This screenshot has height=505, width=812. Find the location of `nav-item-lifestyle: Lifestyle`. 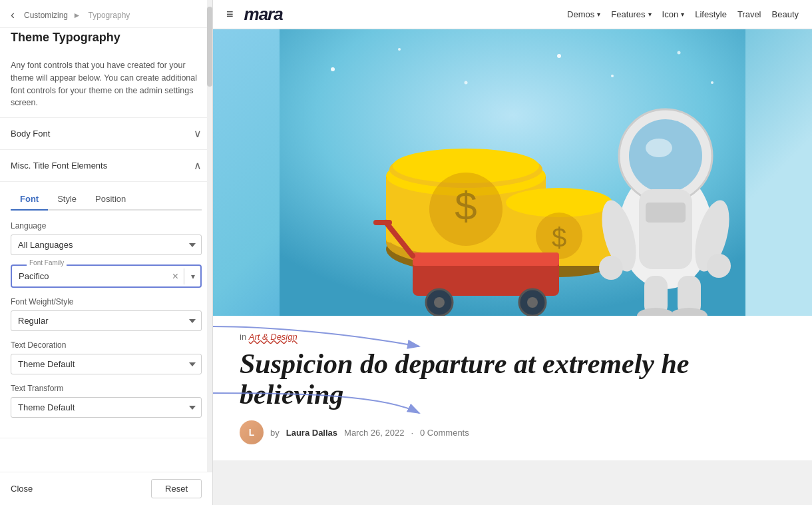

nav-item-lifestyle: Lifestyle is located at coordinates (711, 15).